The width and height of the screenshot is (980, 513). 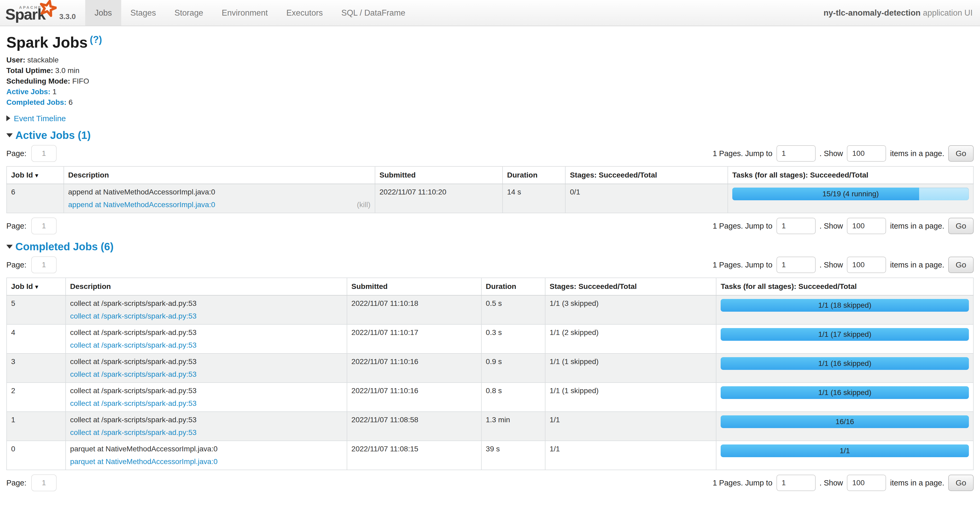 What do you see at coordinates (103, 13) in the screenshot?
I see `tab-jobs: Jobs` at bounding box center [103, 13].